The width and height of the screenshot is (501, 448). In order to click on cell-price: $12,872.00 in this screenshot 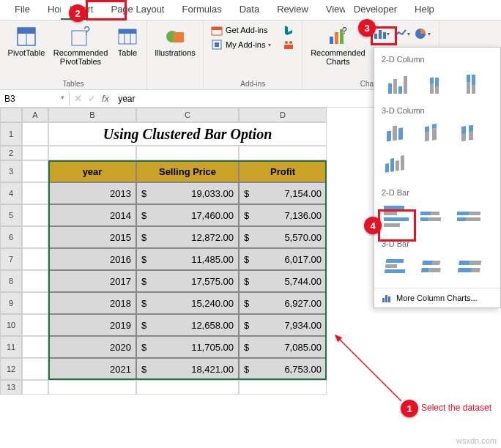, I will do `click(188, 237)`.